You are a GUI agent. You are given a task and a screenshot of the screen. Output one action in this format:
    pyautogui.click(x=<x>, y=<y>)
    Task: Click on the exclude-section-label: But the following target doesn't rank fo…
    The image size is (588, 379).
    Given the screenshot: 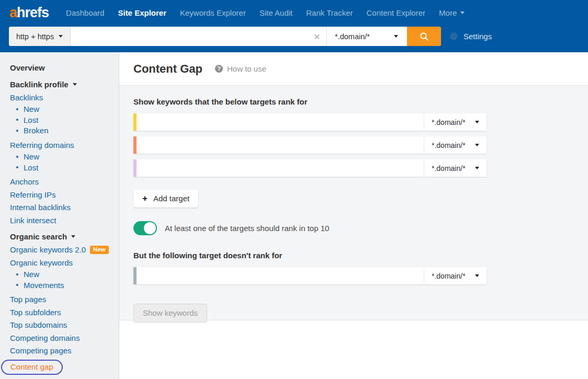 What is the action you would take?
    pyautogui.click(x=361, y=255)
    